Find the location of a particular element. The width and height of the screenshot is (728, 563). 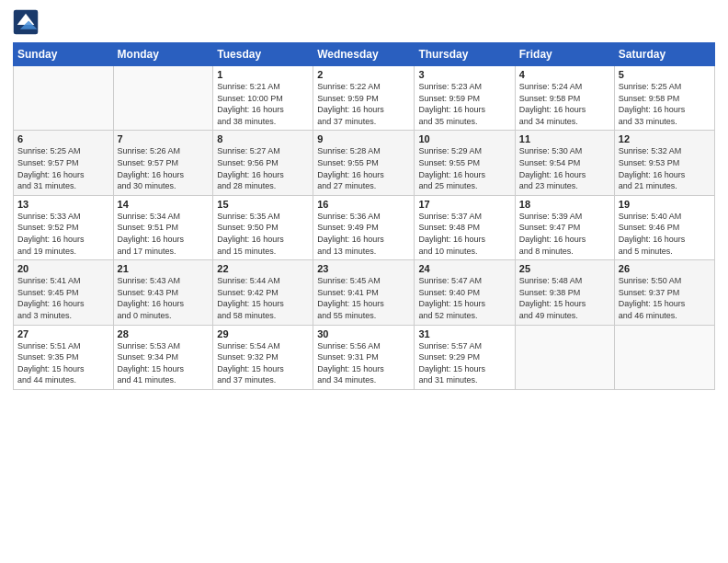

calendar-day-header: Sunday is located at coordinates (64, 55).